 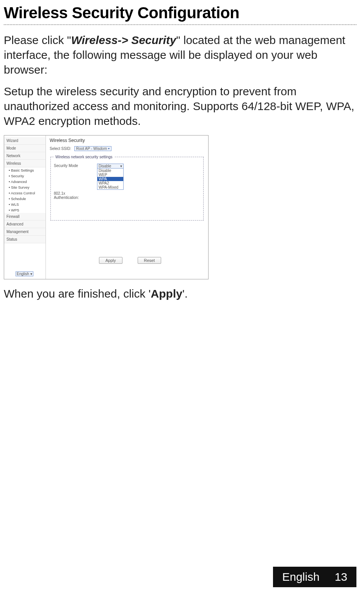 What do you see at coordinates (25, 181) in the screenshot?
I see `sidebar-sub-advanced: • Advanced` at bounding box center [25, 181].